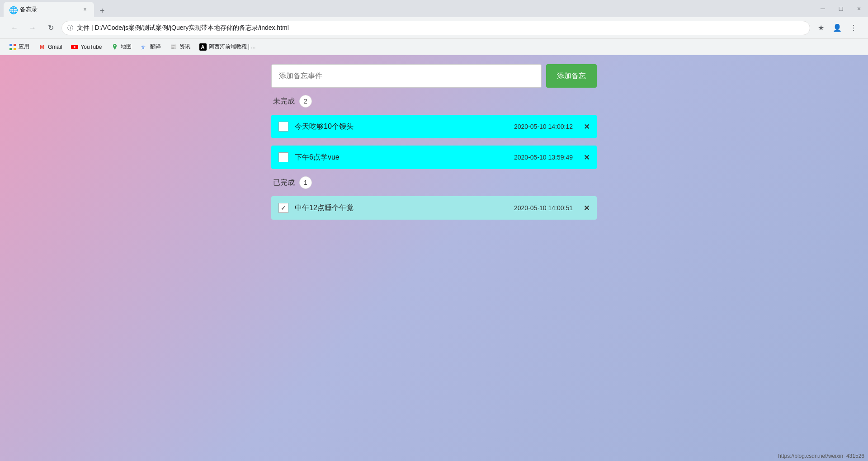  What do you see at coordinates (587, 208) in the screenshot?
I see `todo-delete-3: ✕` at bounding box center [587, 208].